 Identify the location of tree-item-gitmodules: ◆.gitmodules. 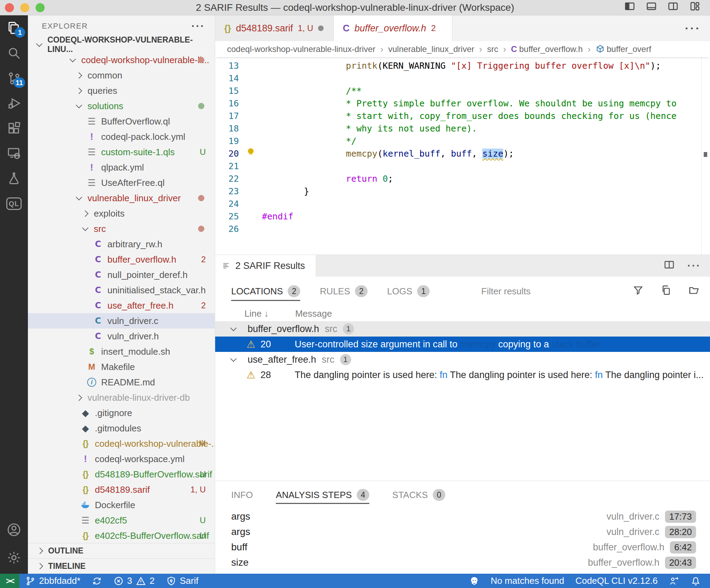
(121, 428).